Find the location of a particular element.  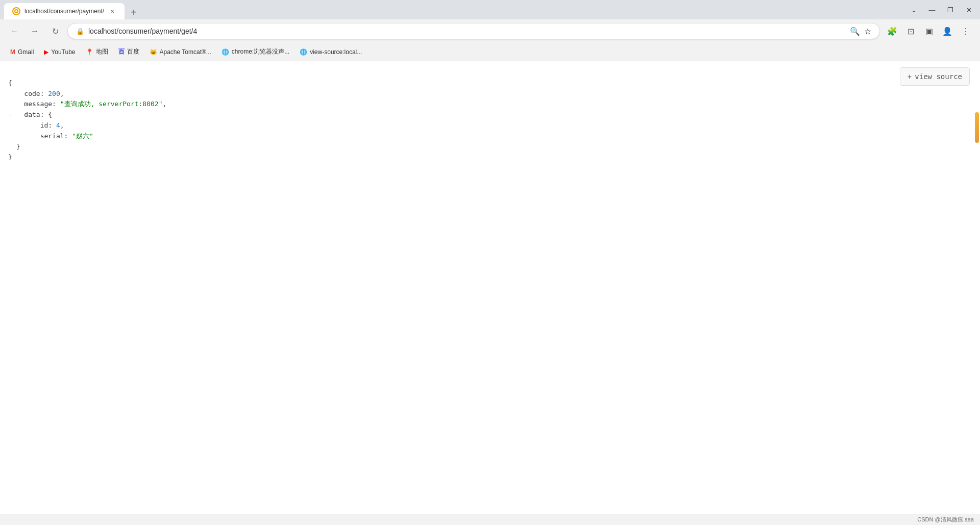

bookmark-view-source-label: view-source:local... is located at coordinates (336, 52).